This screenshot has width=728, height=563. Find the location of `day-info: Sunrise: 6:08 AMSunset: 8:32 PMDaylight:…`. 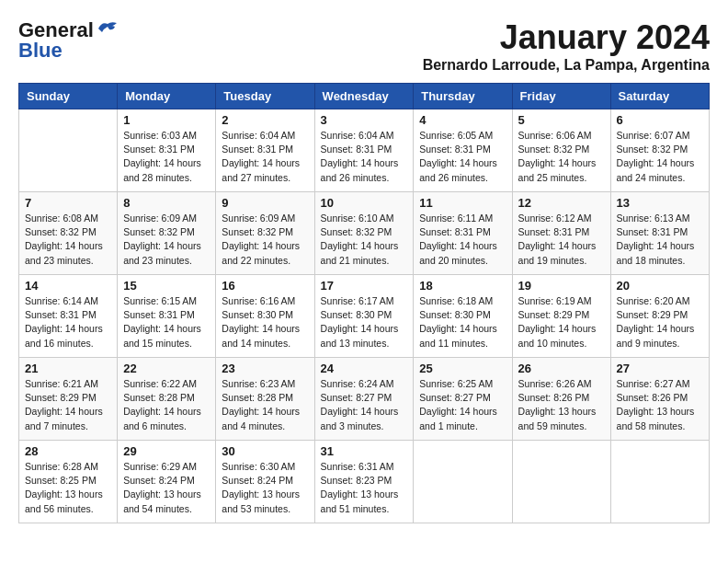

day-info: Sunrise: 6:08 AMSunset: 8:32 PMDaylight:… is located at coordinates (68, 239).